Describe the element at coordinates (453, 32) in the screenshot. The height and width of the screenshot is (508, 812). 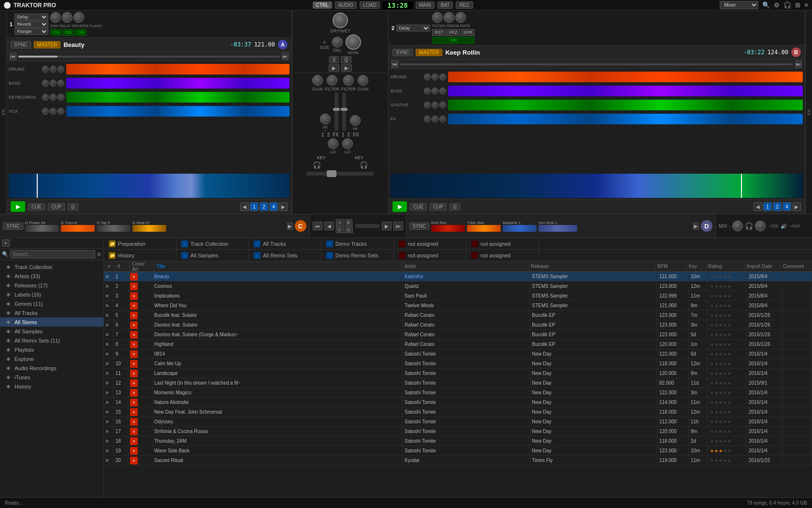
I see `deck-b-frz-btn: FRZ` at that location.